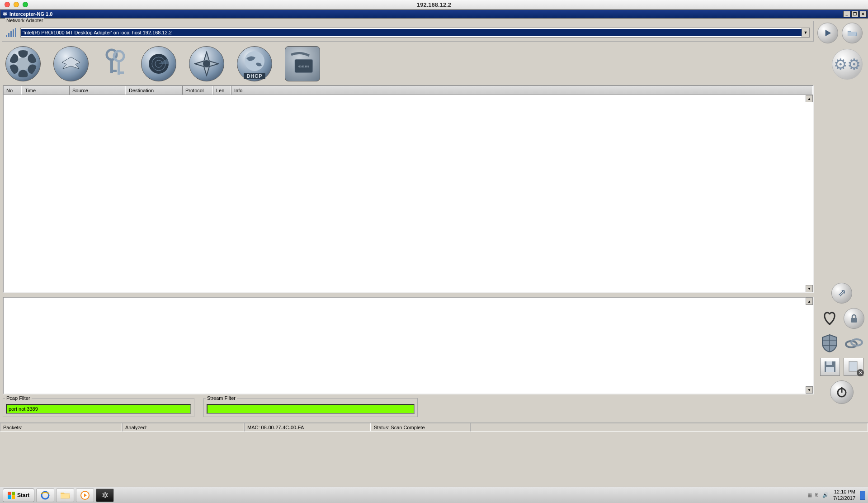 The height and width of the screenshot is (503, 868). Describe the element at coordinates (31, 14) in the screenshot. I see `app-title: Intercepter-NG 1.0` at that location.